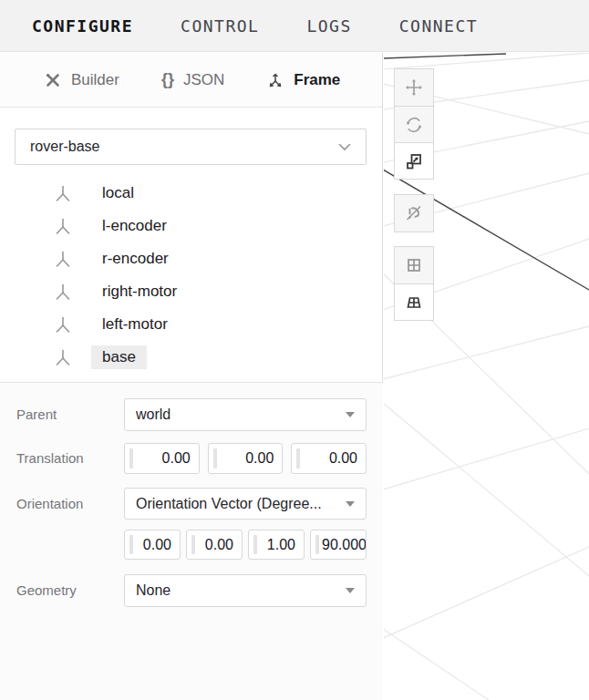  Describe the element at coordinates (414, 213) in the screenshot. I see `disable-rotation-button` at that location.